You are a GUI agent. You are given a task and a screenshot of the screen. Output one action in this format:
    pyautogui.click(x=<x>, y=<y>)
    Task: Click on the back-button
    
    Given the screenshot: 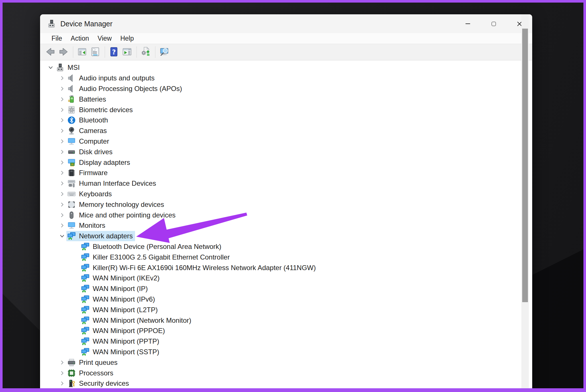 What is the action you would take?
    pyautogui.click(x=50, y=52)
    